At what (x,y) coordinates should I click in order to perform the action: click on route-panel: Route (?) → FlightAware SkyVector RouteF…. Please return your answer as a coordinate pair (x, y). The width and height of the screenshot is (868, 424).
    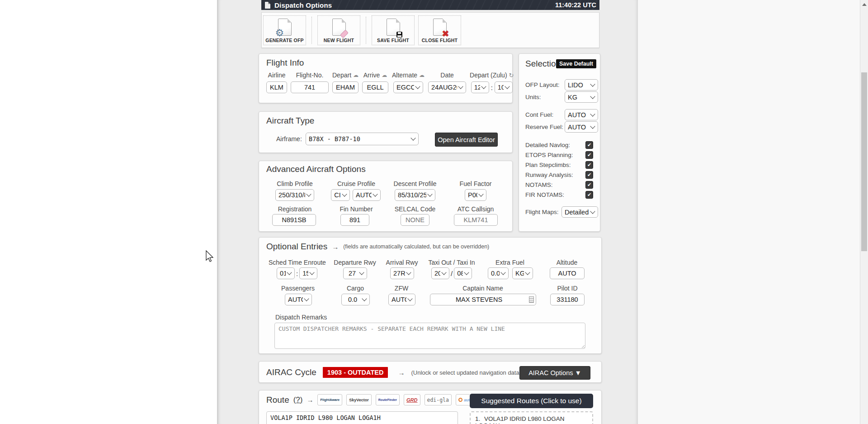
    Looking at the image, I should click on (430, 407).